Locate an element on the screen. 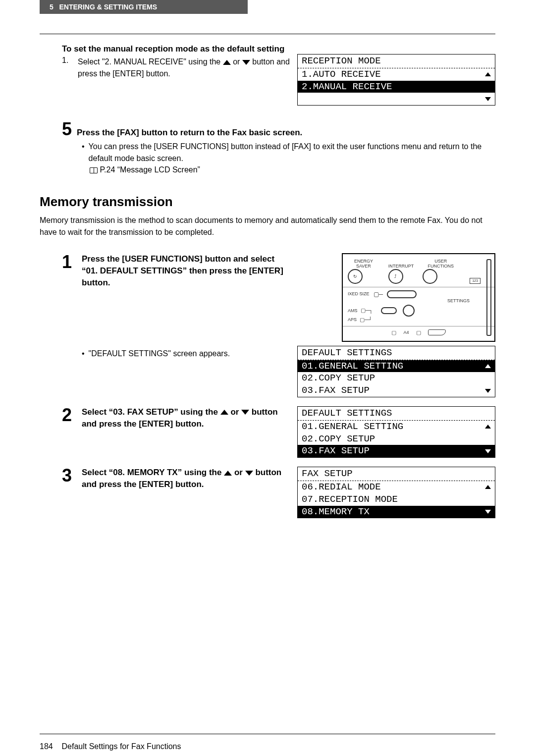  subsection-title: To set the manual reception mode as the … is located at coordinates (278, 49).